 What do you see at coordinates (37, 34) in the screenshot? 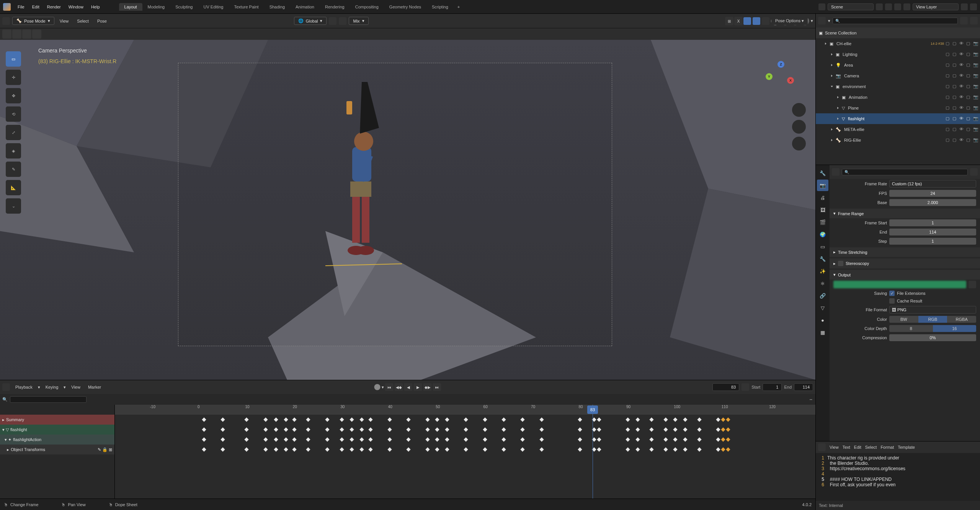
I see `select-mode-4-icon` at bounding box center [37, 34].